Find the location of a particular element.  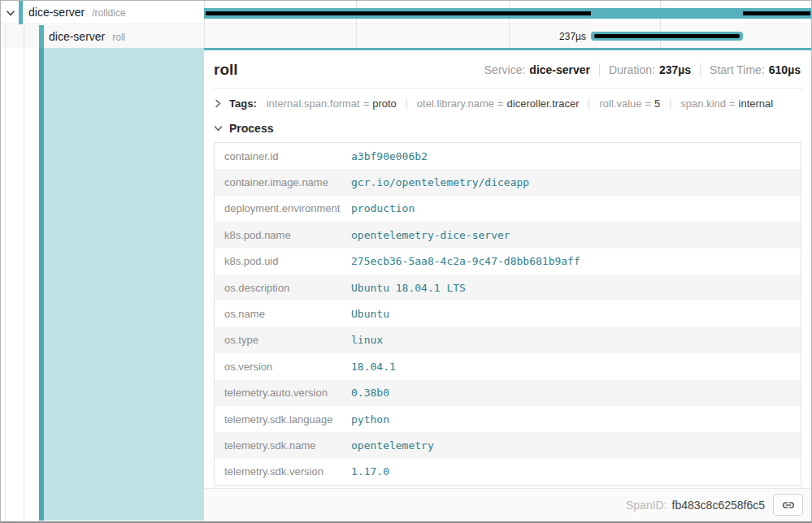

table-row: os.nameUbuntu is located at coordinates (507, 313).